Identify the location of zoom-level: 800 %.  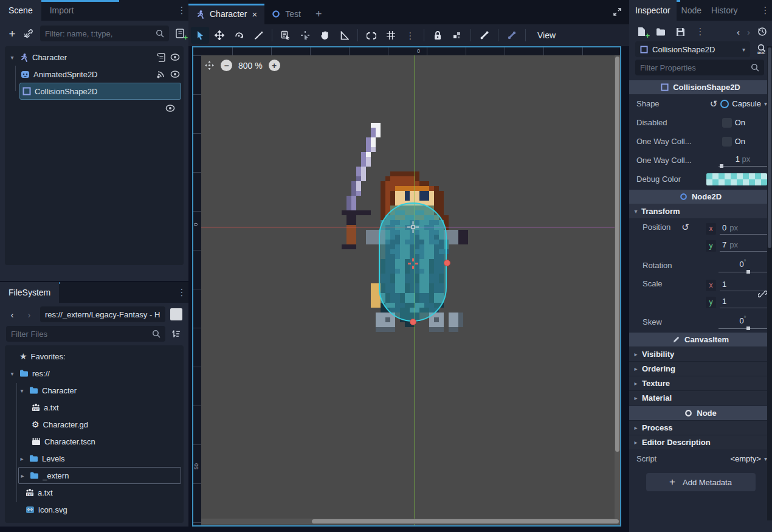
(250, 66).